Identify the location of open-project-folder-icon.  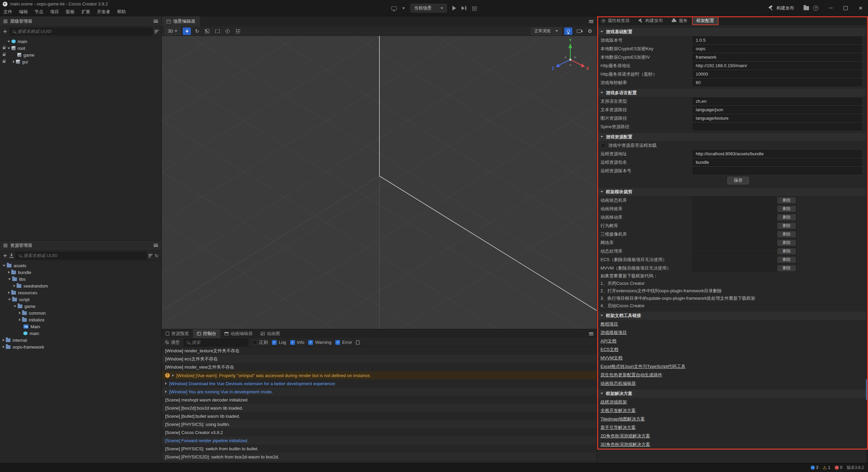
(806, 8).